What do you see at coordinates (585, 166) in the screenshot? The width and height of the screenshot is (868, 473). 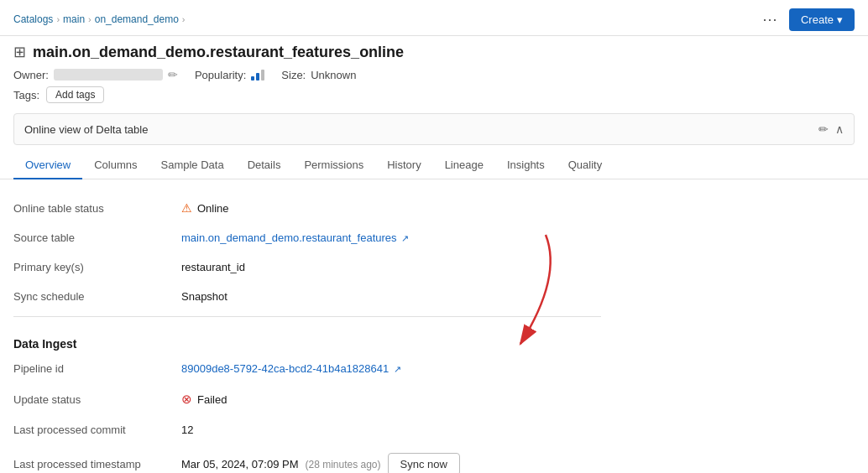 I see `tab-quality: Quality` at bounding box center [585, 166].